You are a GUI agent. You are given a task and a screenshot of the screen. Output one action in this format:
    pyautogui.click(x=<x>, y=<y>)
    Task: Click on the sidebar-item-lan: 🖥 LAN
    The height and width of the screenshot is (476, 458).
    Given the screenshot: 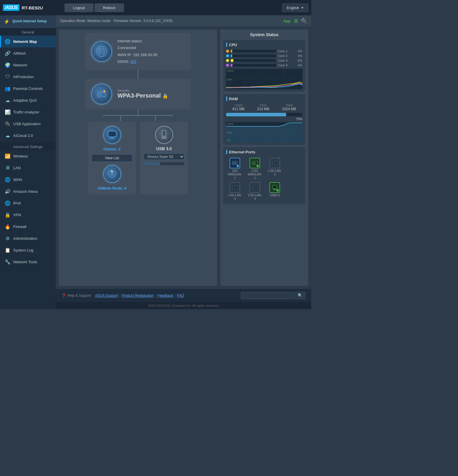 What is the action you would take?
    pyautogui.click(x=28, y=168)
    